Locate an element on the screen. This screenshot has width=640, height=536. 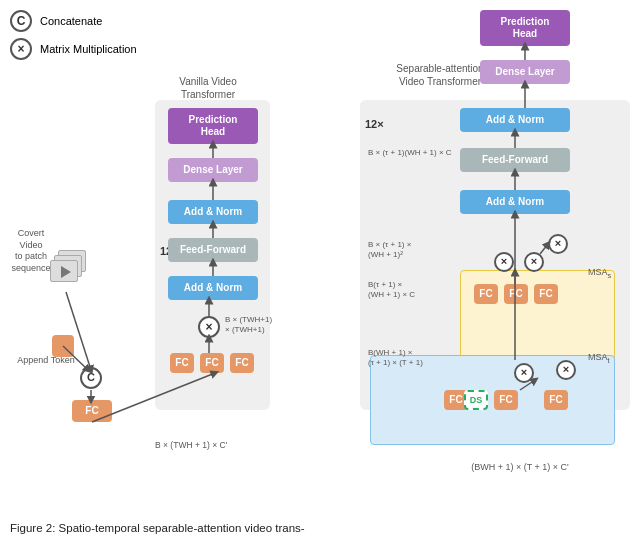
legend-concatenate: C Concatenate is located at coordinates (74, 21).